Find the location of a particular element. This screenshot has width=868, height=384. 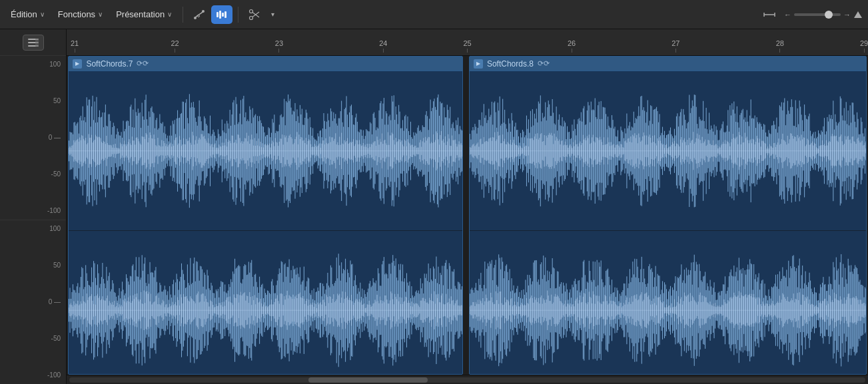

ruler-label-24: 24 is located at coordinates (383, 43).